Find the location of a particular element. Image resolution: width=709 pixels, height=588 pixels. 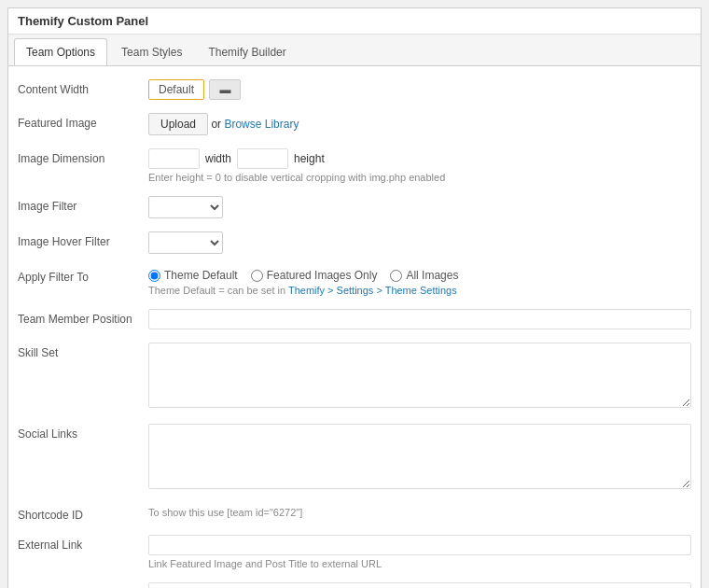

image-dimension-hint: Enter height = 0 to disable vertical cro… is located at coordinates (420, 177).